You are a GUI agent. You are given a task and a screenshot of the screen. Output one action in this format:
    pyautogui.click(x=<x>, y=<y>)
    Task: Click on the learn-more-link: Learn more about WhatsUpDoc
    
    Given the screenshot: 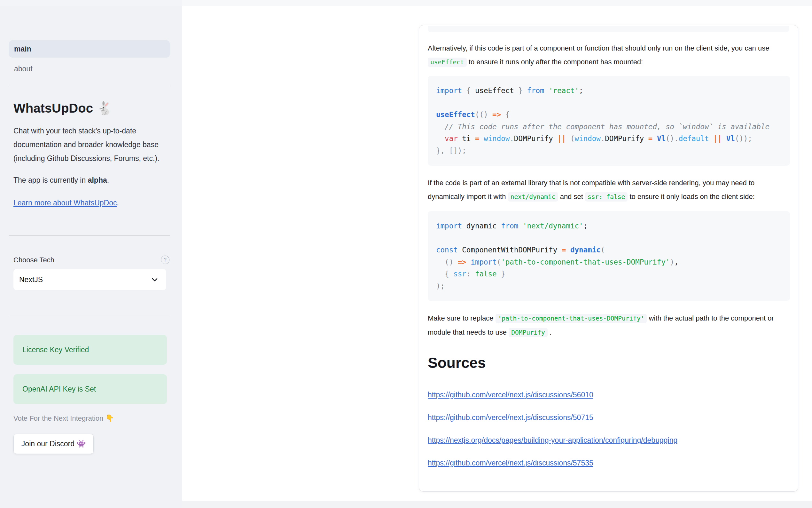 What is the action you would take?
    pyautogui.click(x=65, y=203)
    